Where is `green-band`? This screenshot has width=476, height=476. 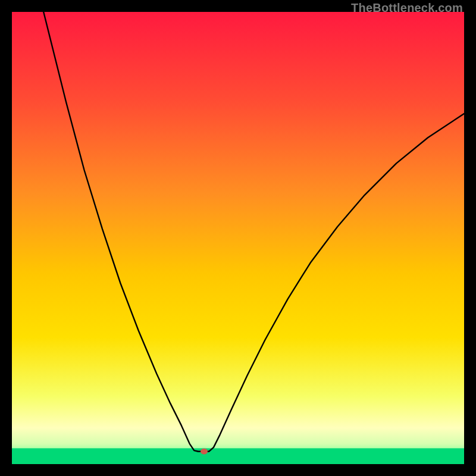 green-band is located at coordinates (238, 456).